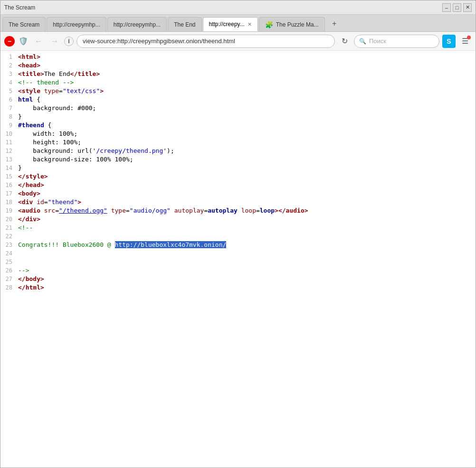  Describe the element at coordinates (10, 41) in the screenshot. I see `no-entry-icon: −` at that location.